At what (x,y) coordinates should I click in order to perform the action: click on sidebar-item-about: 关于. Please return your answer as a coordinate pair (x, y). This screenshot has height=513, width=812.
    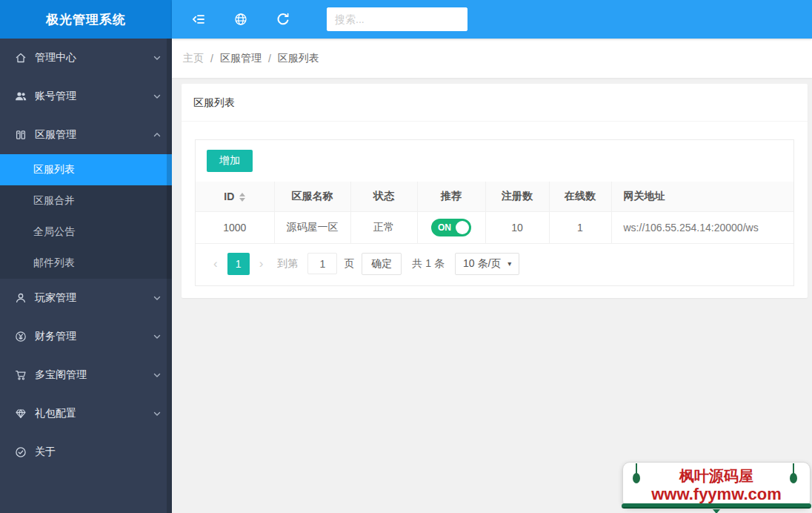
    Looking at the image, I should click on (86, 452).